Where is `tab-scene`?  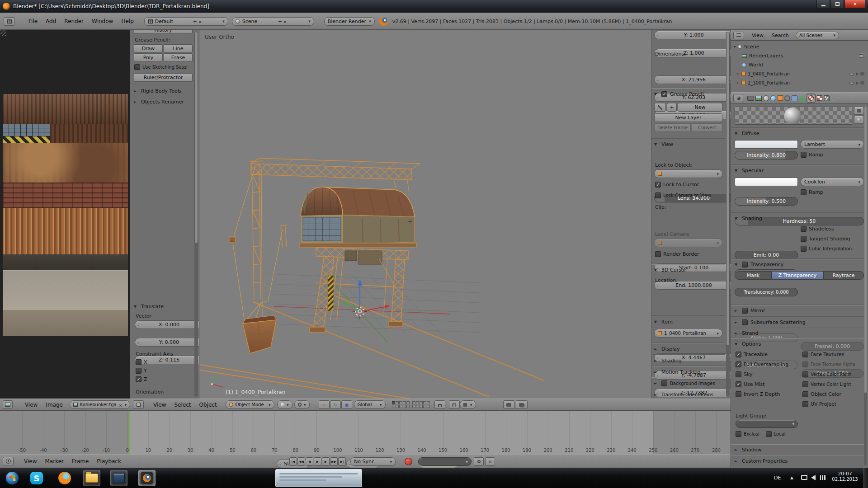
tab-scene is located at coordinates (766, 99).